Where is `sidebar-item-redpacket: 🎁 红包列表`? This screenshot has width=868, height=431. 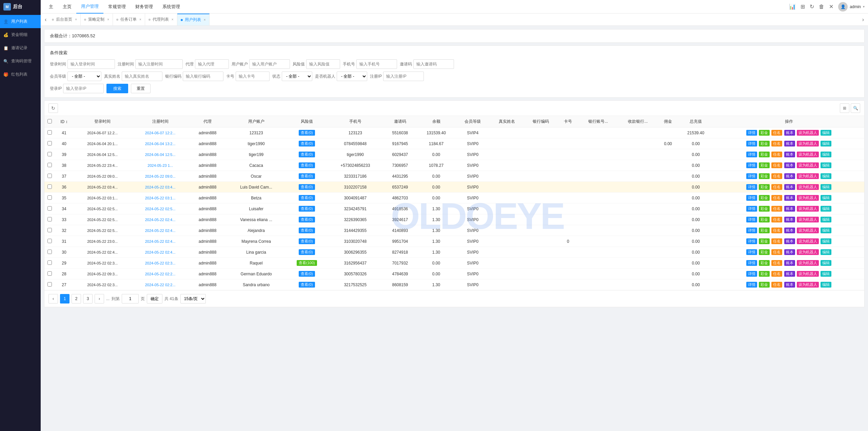 sidebar-item-redpacket: 🎁 红包列表 is located at coordinates (20, 75).